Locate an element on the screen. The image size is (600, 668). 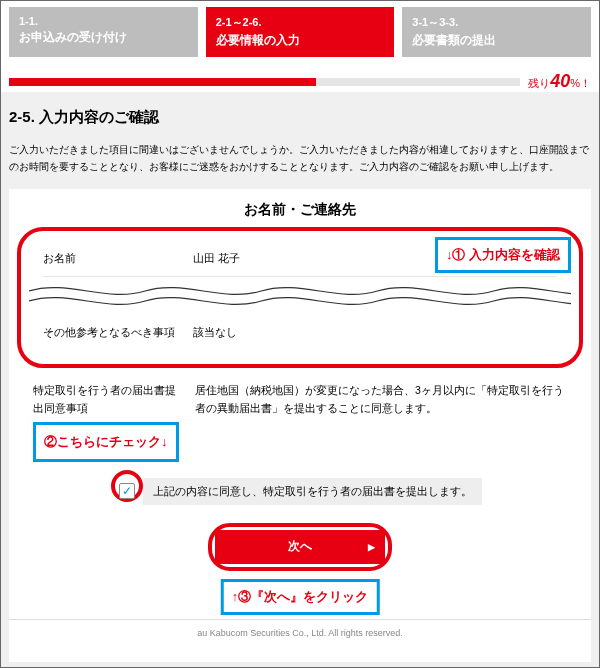
progress: 残り40%！ is located at coordinates (300, 82).